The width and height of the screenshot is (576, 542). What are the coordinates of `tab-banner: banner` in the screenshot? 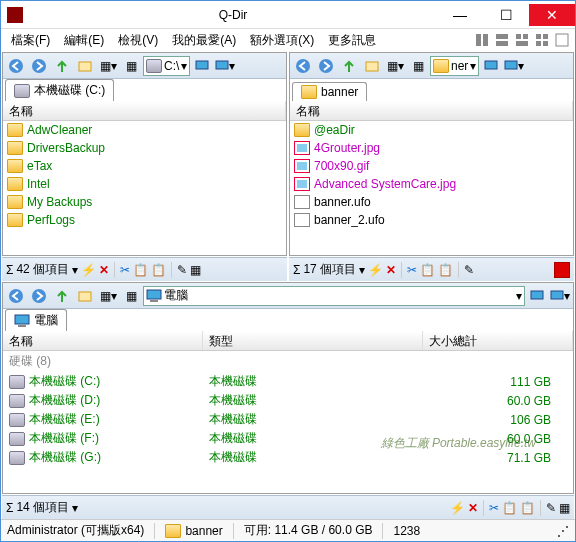 It's located at (330, 92).